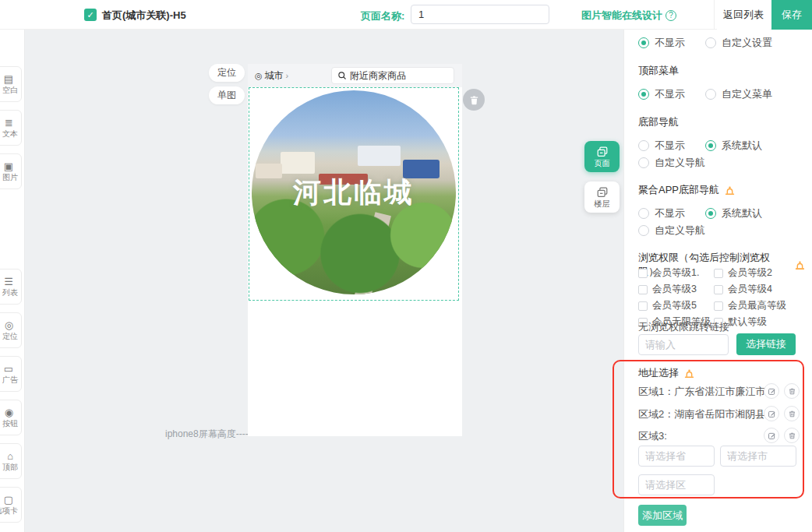  Describe the element at coordinates (383, 16) in the screenshot. I see `page-name-label: 页面名称:` at that location.